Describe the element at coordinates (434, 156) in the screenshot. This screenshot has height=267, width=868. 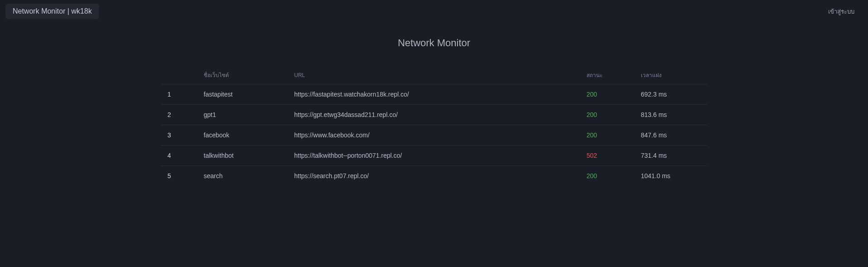
I see `table-row: 4talkwithbothttps://talkwithbot--porton0…` at that location.